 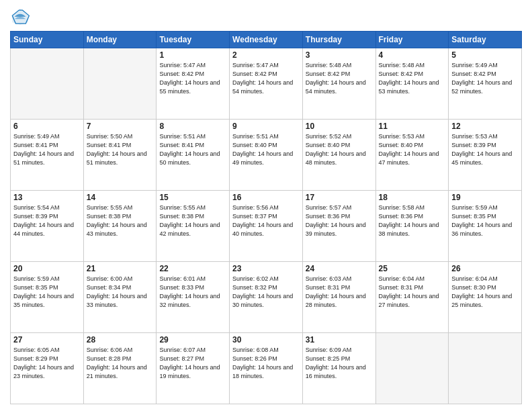 I want to click on day-header-wednesday: Wednesday, so click(x=266, y=40).